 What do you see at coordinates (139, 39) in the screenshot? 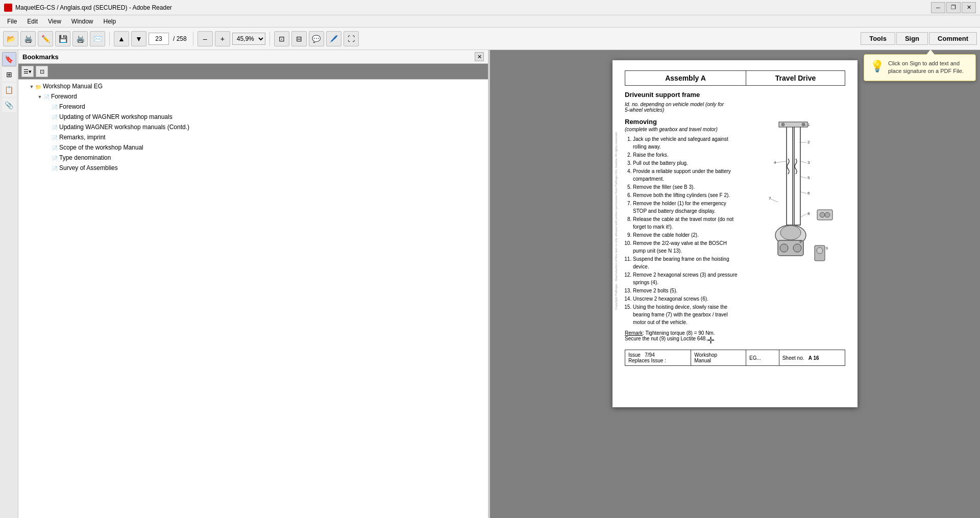
I see `next-page-button: ▼` at bounding box center [139, 39].